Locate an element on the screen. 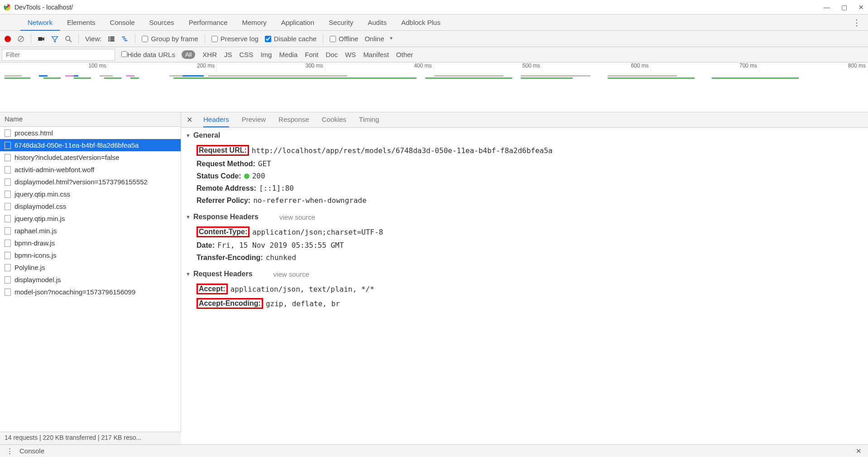 This screenshot has width=868, height=457. filter-type-manifest: Manifest is located at coordinates (376, 54).